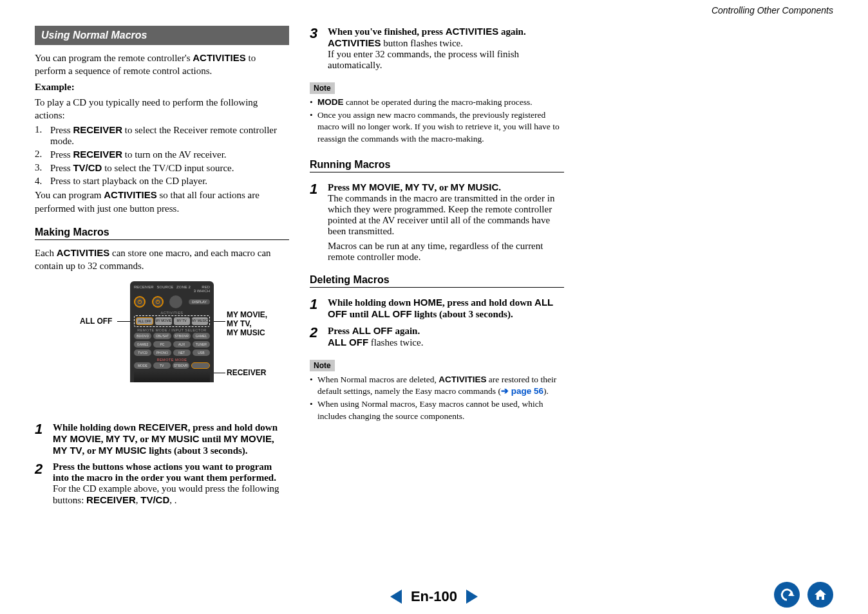 This screenshot has height=614, width=868. I want to click on footer: En-100, so click(434, 597).